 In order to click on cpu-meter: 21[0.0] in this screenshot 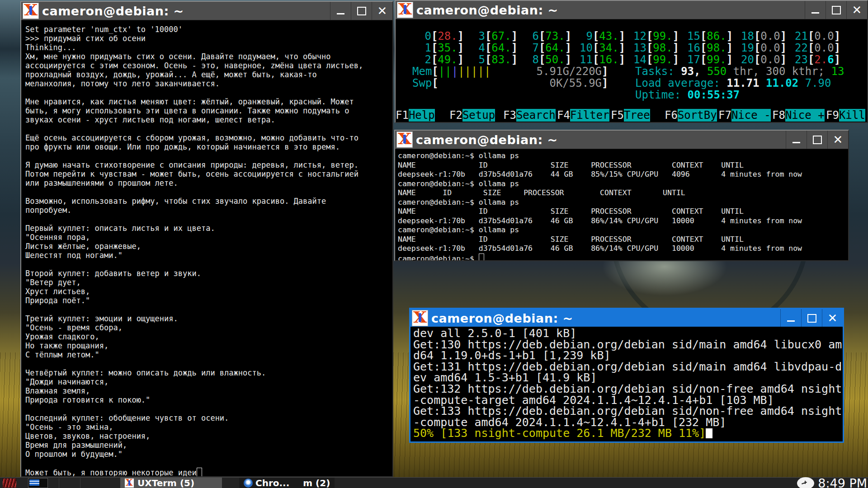, I will do `click(822, 36)`.